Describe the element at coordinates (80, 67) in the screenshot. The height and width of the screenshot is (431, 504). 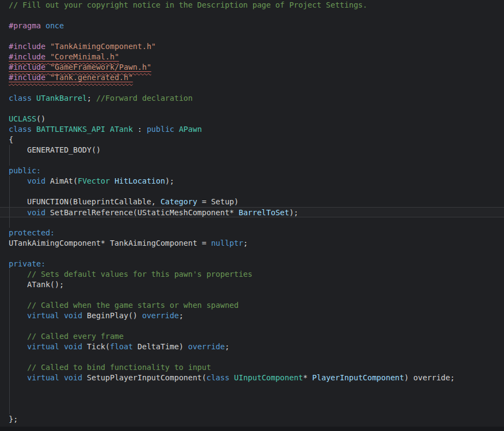
I see `include-error-squiggle: #include "GameFramework/Pawn.h"` at that location.